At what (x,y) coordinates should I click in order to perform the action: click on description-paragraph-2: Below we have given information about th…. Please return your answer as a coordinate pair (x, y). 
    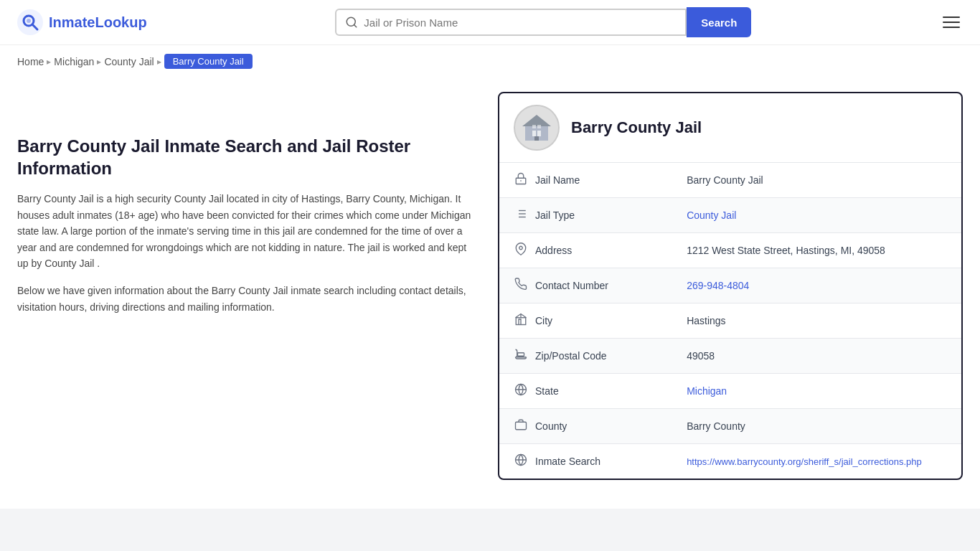
    Looking at the image, I should click on (247, 298).